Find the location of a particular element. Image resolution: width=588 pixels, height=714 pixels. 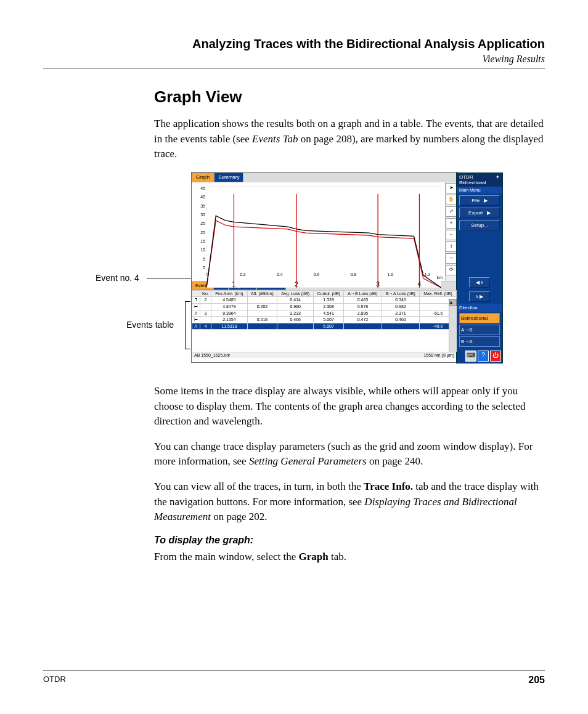

file-label: File is located at coordinates (476, 201).